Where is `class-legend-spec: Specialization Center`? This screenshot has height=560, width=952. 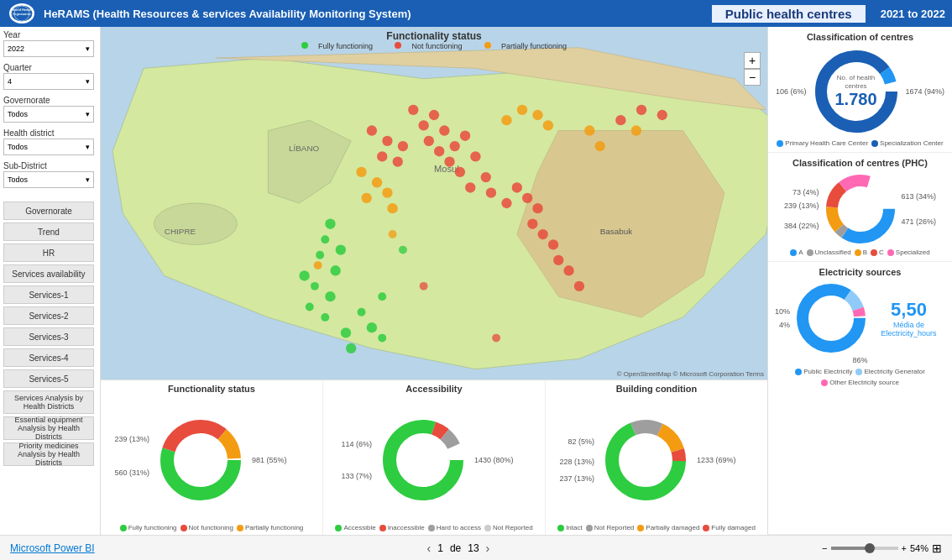
class-legend-spec: Specialization Center is located at coordinates (908, 143).